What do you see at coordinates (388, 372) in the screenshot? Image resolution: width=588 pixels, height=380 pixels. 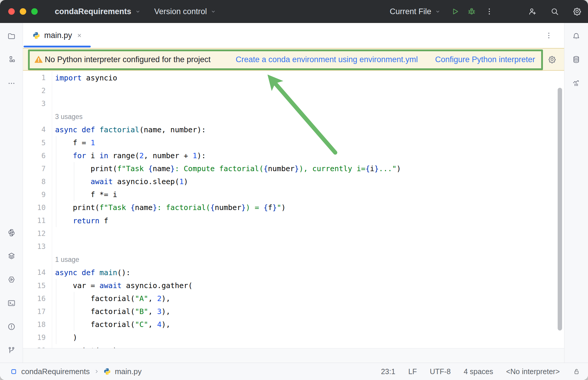 I see `caret-position-widget: 23:1` at bounding box center [388, 372].